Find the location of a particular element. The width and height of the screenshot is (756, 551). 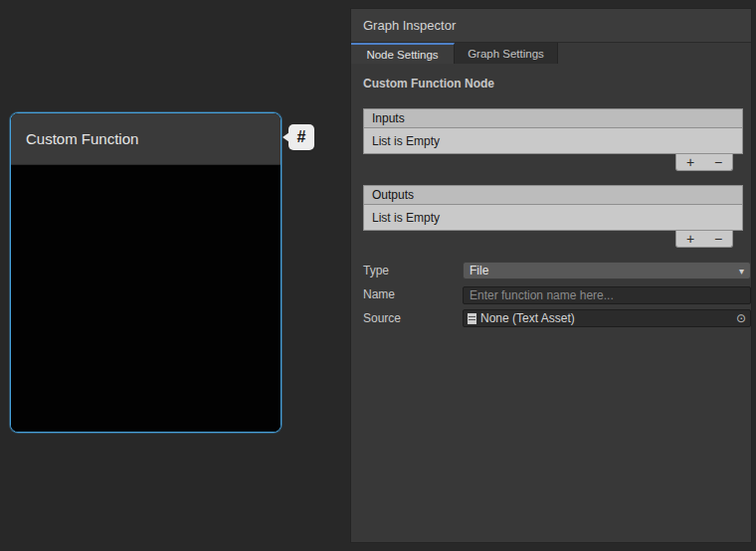

inputs-list: Inputs List is Empty + − is located at coordinates (553, 140).